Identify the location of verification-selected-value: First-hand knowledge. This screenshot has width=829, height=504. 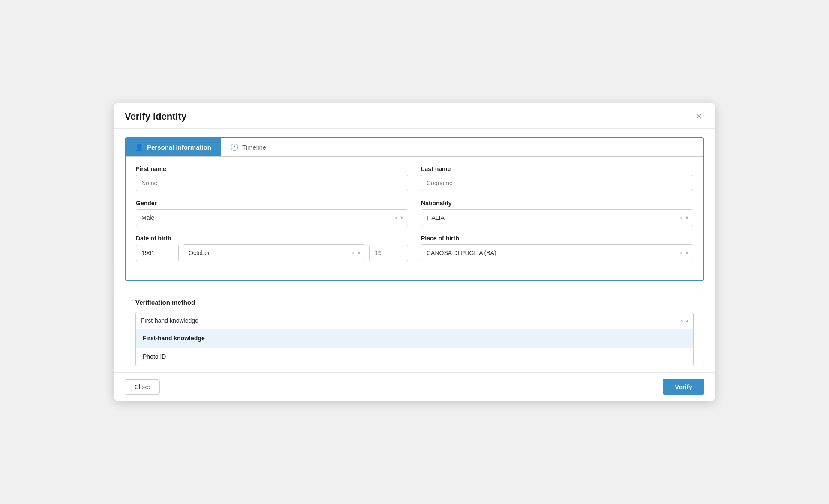
(410, 321).